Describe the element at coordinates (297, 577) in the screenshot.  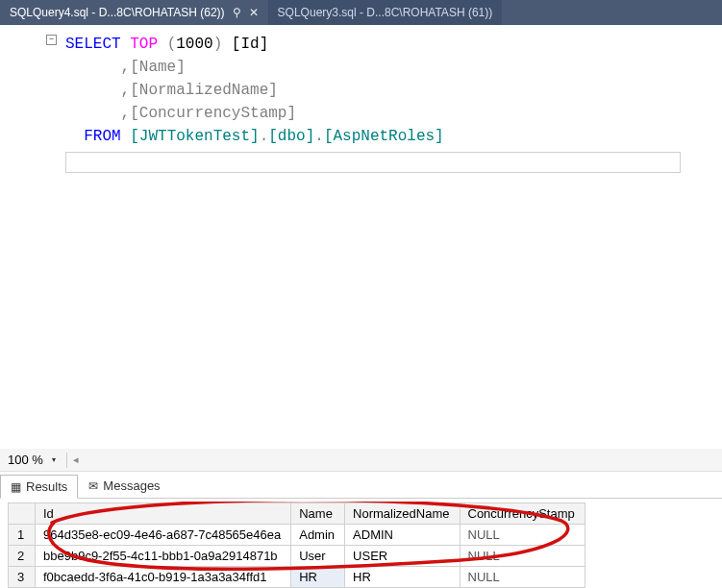
I see `table-row: 3 f0bcaedd-3f6a-41c0-b919-1a3a3a34ffd1 H…` at that location.